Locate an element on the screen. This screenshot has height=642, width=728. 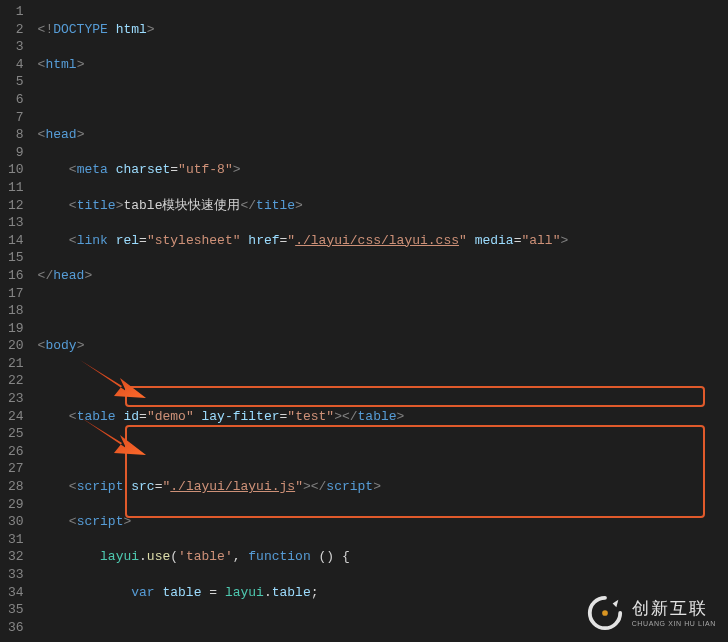
code-line: <html> is located at coordinates (383, 65).